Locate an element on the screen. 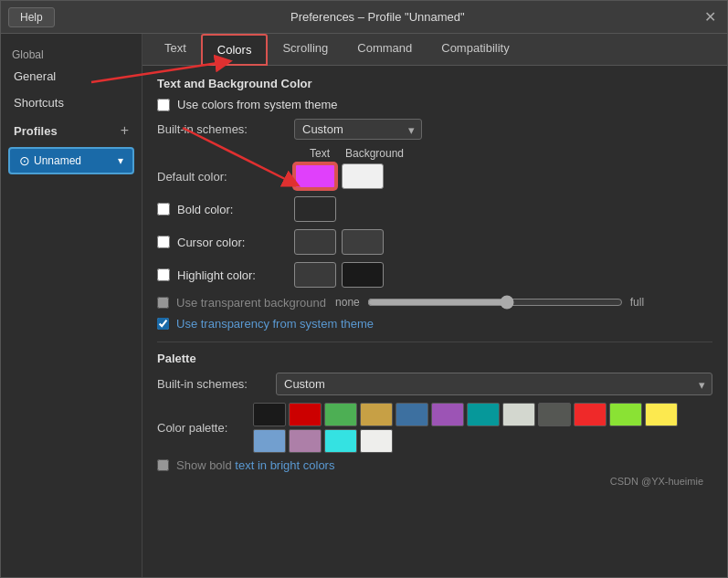 The image size is (728, 578). highlight-bg-color-swatch is located at coordinates (363, 275).